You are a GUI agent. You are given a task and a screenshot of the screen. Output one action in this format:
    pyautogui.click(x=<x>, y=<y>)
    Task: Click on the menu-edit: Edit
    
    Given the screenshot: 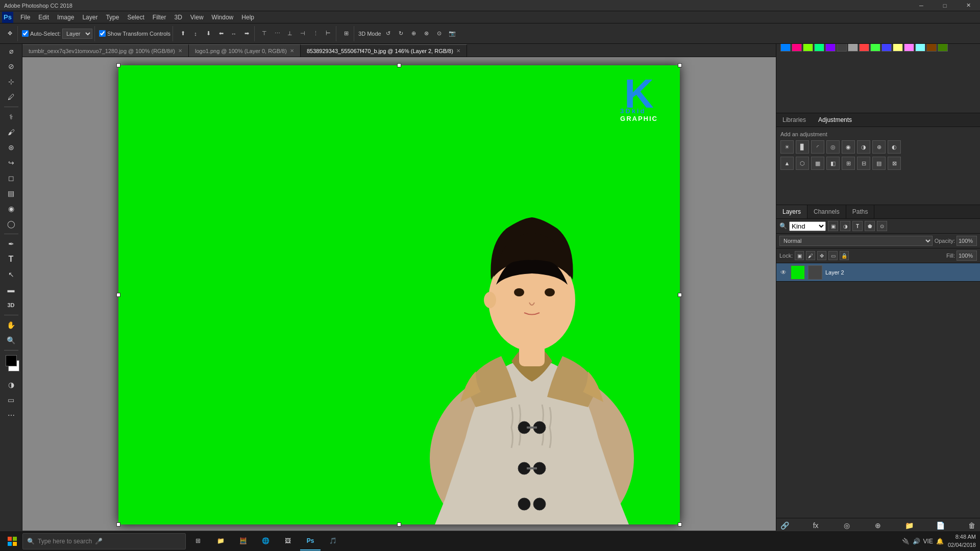 What is the action you would take?
    pyautogui.click(x=44, y=17)
    